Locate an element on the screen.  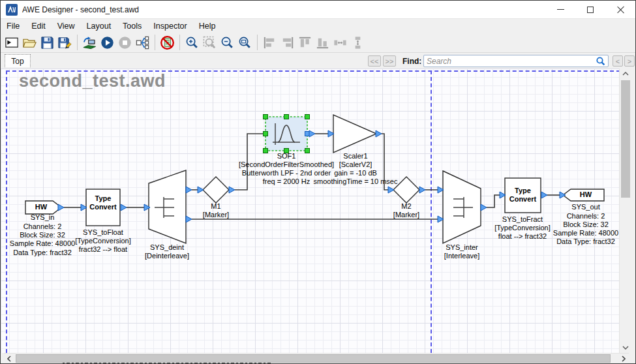
align-left-button is located at coordinates (270, 42).